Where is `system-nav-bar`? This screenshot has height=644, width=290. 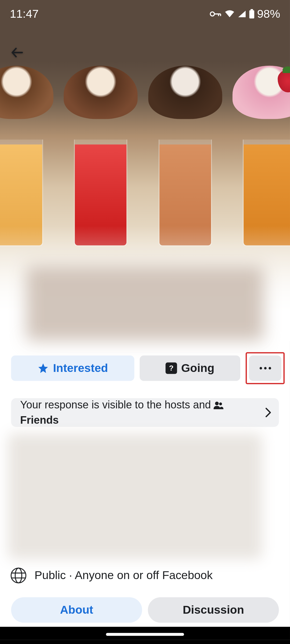
system-nav-bar is located at coordinates (145, 633).